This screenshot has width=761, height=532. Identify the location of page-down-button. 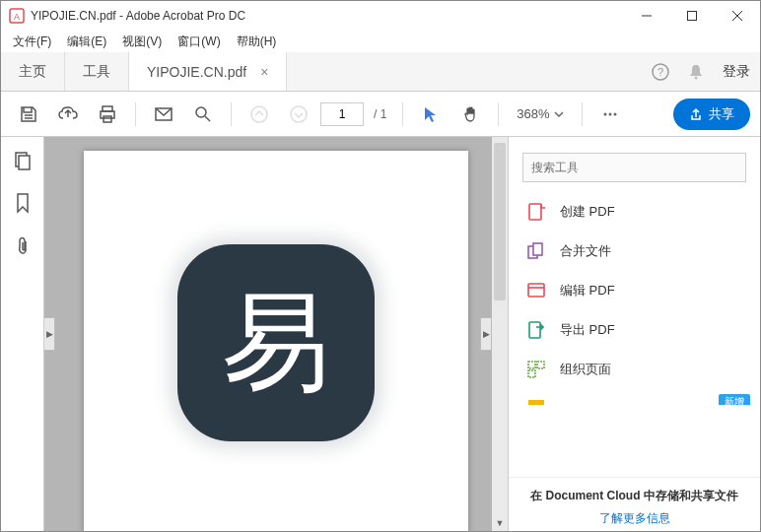
(299, 114).